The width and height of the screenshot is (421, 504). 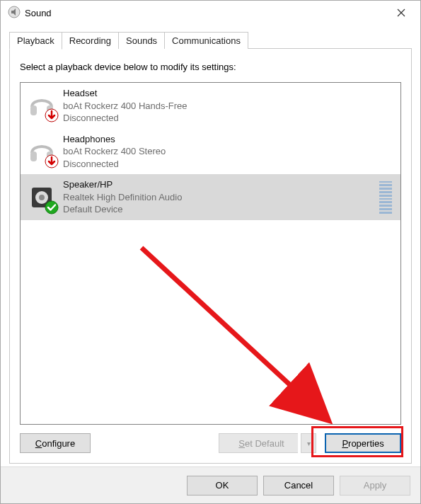 I want to click on device-desc: Realtek High Definition Audio, so click(x=221, y=197).